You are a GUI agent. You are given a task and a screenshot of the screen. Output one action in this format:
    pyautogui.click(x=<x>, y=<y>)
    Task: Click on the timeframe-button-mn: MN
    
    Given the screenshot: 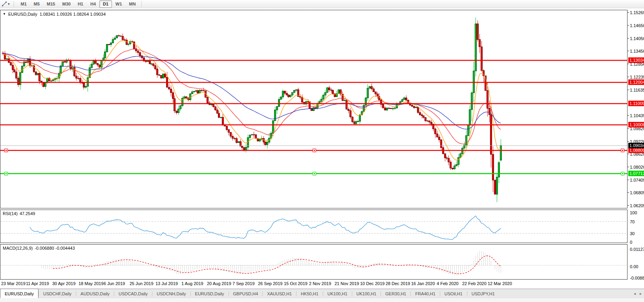 What is the action you would take?
    pyautogui.click(x=133, y=4)
    